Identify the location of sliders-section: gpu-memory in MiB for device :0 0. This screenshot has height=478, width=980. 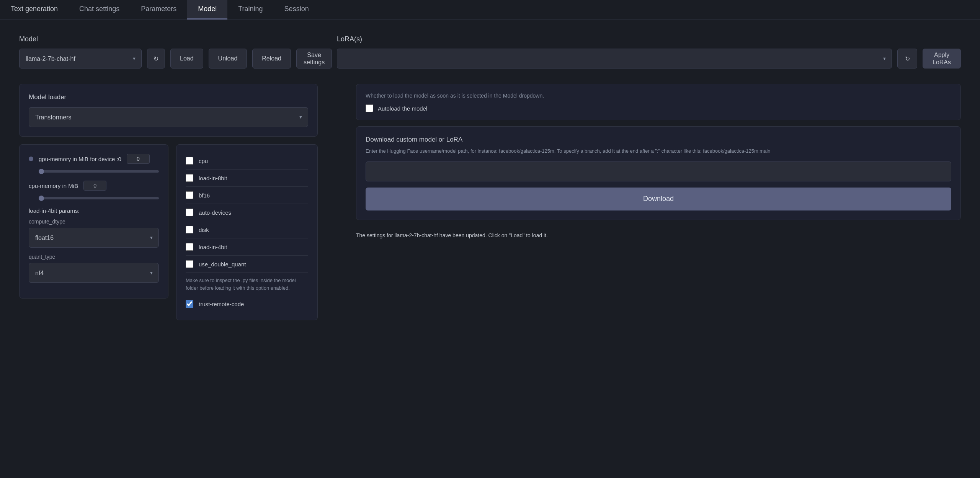
(94, 221).